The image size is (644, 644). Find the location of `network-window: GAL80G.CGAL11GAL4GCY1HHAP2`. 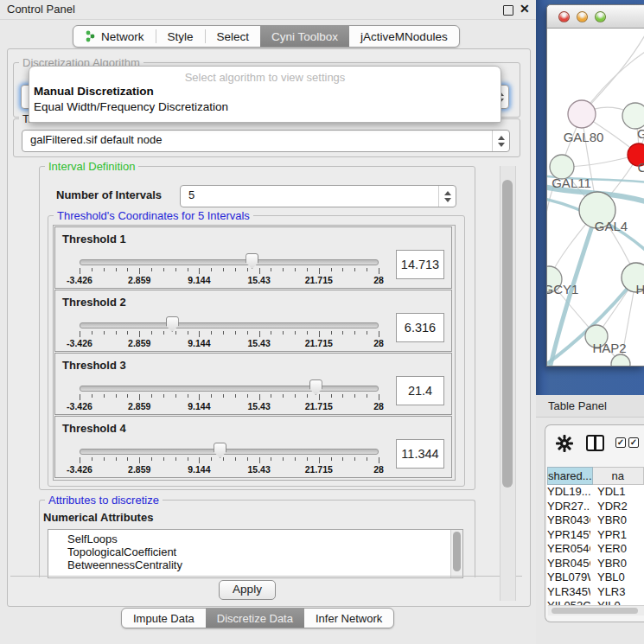

network-window: GAL80G.CGAL11GAL4GCY1HHAP2 is located at coordinates (595, 185).